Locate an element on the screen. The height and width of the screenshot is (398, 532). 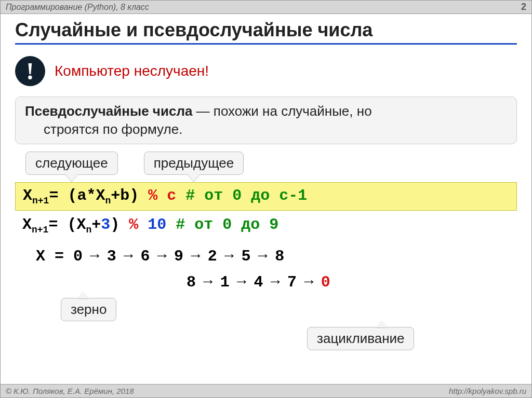
header-bar: Программирование (Python), 8 класс 2 is located at coordinates (266, 7).